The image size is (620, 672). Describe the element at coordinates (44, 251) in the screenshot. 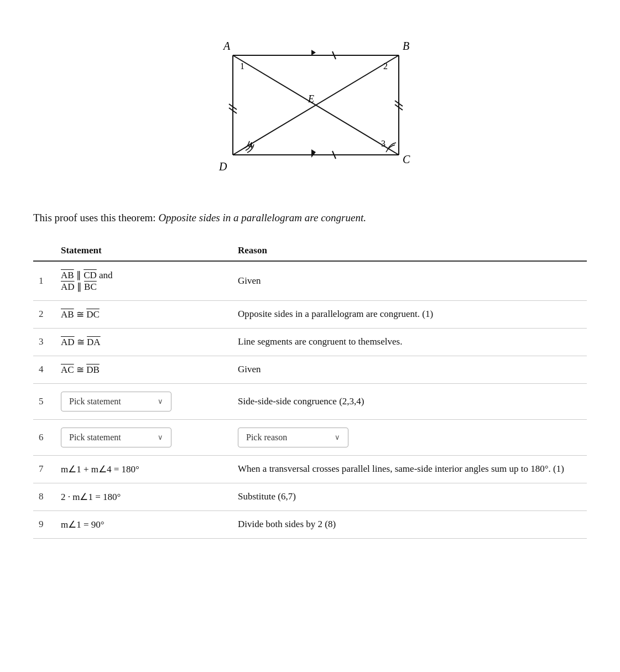

I see `col-header-num` at that location.